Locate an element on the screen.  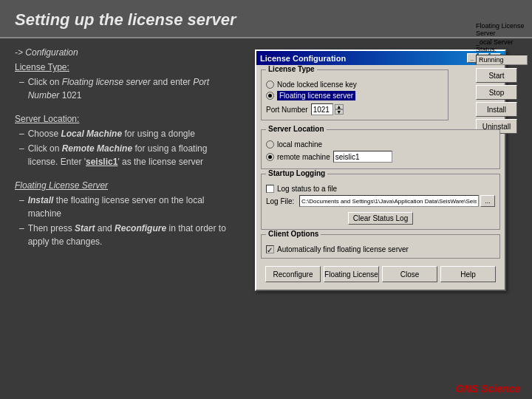
radio-remote-circle is located at coordinates (270, 157).